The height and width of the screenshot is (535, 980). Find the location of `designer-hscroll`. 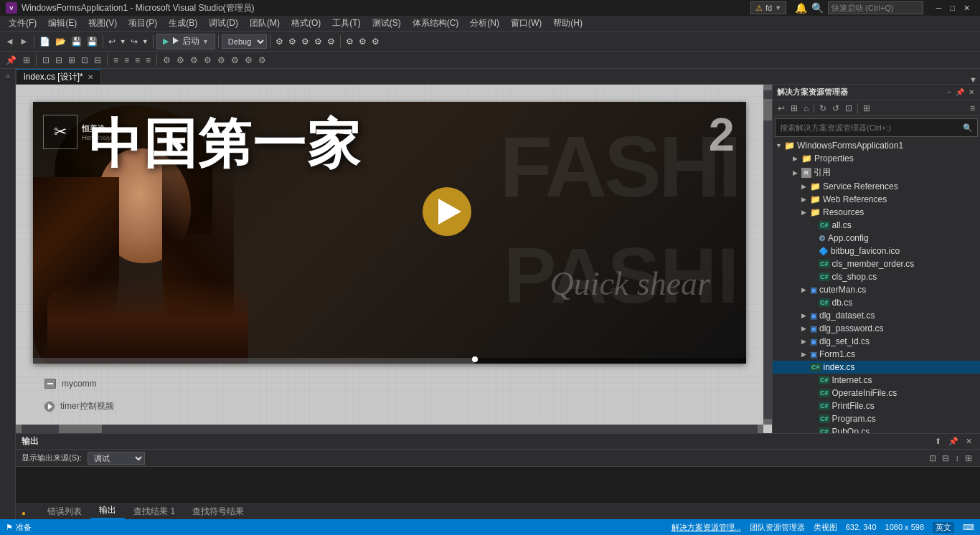

designer-hscroll is located at coordinates (390, 429).